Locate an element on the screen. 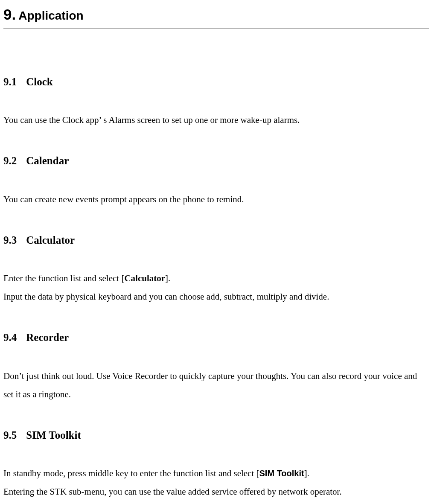  section-heading: 9.4Recorder is located at coordinates (216, 338).